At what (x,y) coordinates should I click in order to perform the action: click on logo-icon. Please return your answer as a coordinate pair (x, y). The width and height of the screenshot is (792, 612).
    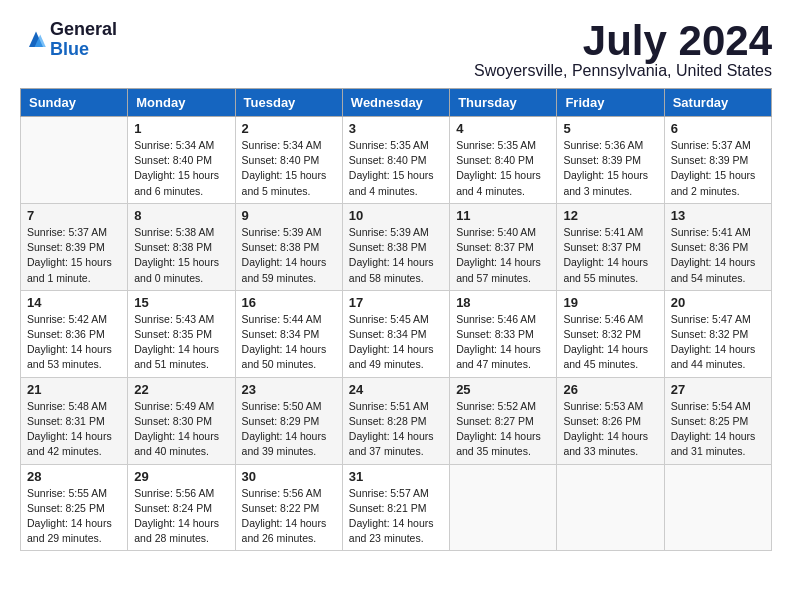
    Looking at the image, I should click on (36, 40).